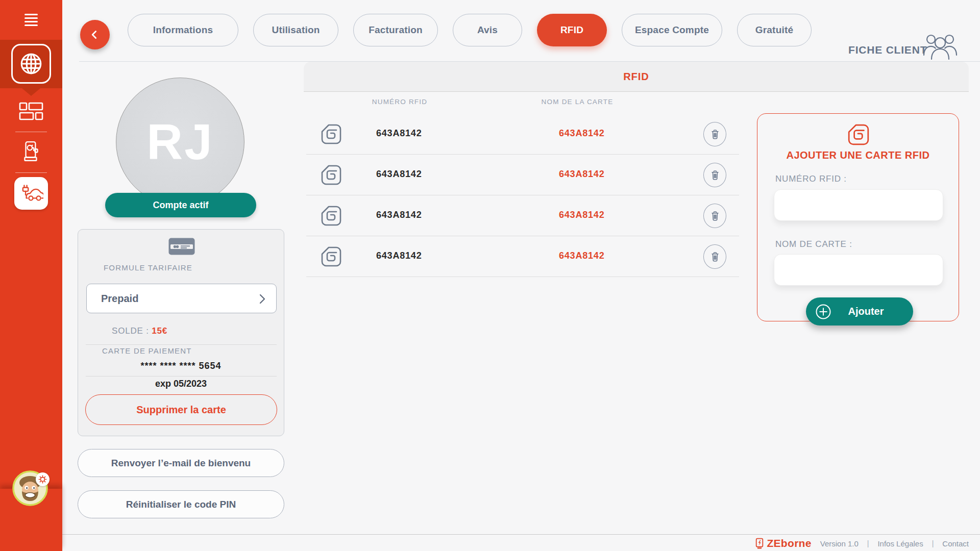 This screenshot has height=551, width=980. What do you see at coordinates (814, 244) in the screenshot?
I see `nom-carte-label: NOM DE CARTE :` at bounding box center [814, 244].